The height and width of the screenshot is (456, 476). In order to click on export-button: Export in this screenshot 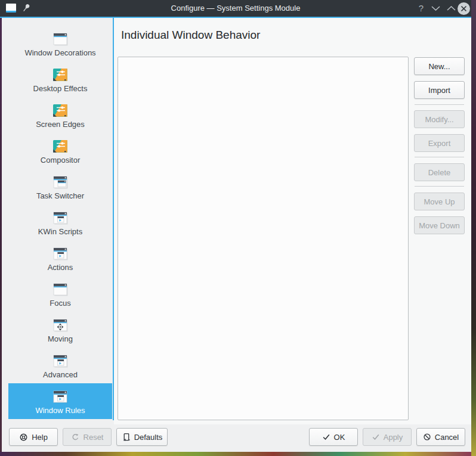, I will do `click(439, 143)`.